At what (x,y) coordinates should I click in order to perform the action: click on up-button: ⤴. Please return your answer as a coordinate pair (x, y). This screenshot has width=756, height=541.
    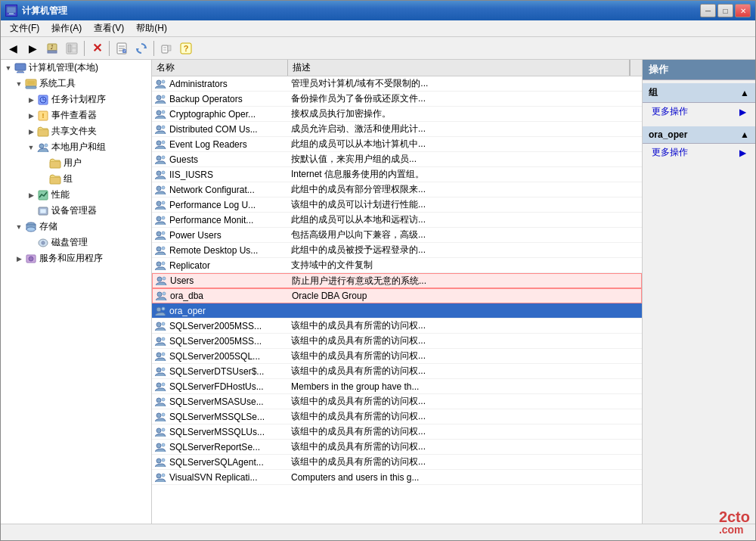
    Looking at the image, I should click on (52, 48).